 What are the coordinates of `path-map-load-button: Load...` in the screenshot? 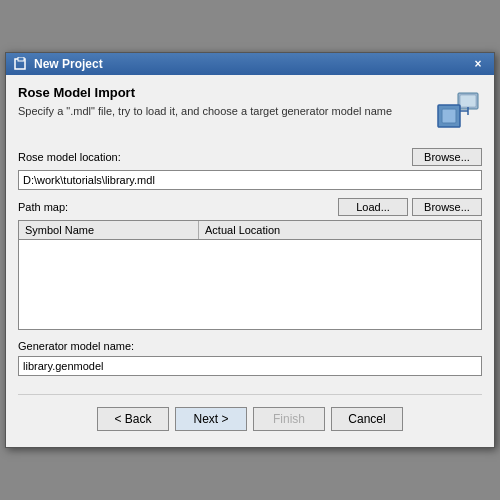 It's located at (373, 207).